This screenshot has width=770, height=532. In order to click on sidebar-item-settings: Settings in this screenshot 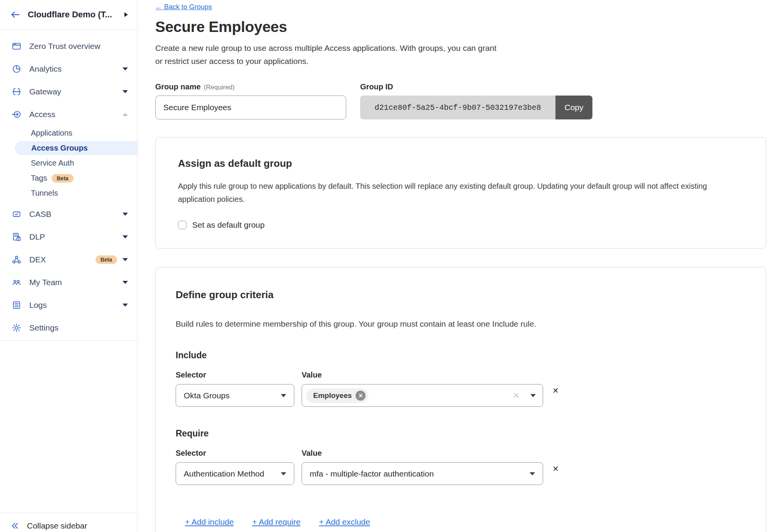, I will do `click(69, 327)`.